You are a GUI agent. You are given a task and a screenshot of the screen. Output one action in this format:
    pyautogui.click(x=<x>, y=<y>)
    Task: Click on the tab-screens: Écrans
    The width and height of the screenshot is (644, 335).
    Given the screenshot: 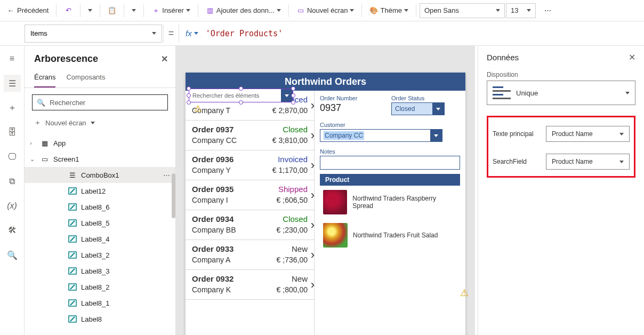 What is the action you would take?
    pyautogui.click(x=45, y=78)
    